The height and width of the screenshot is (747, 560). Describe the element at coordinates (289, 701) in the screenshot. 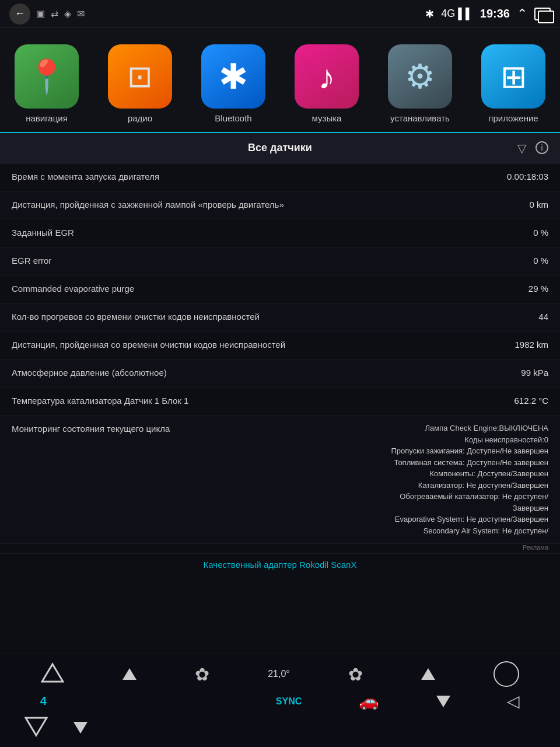

I see `sync-label: SYNC` at that location.